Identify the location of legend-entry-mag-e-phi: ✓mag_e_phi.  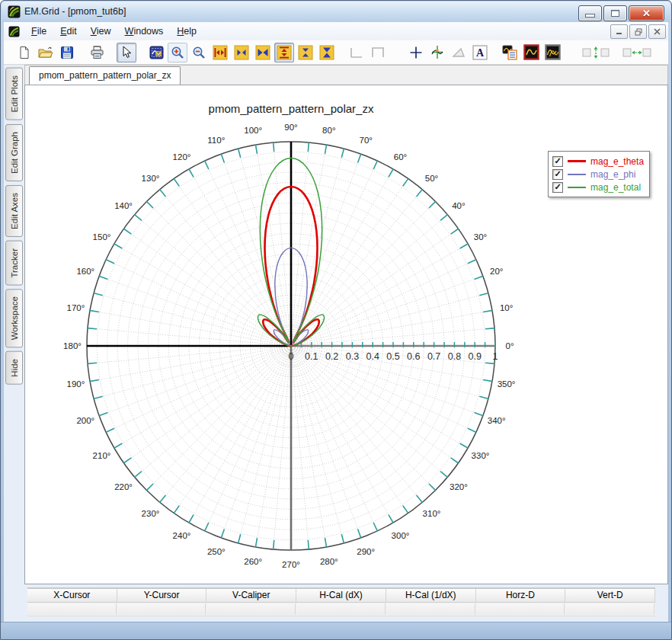
(598, 174).